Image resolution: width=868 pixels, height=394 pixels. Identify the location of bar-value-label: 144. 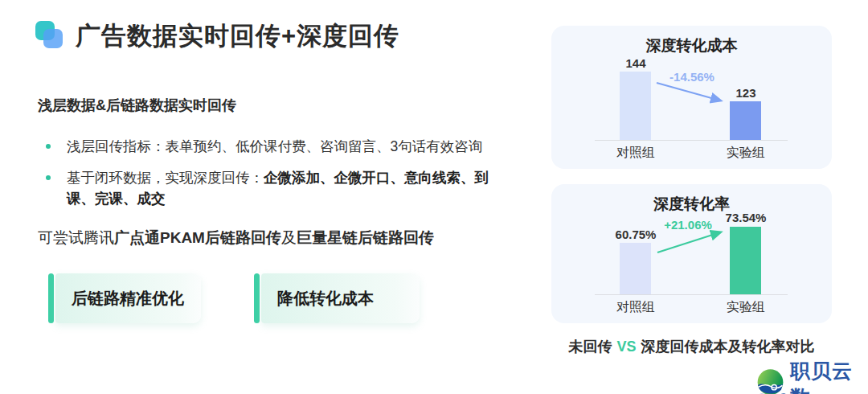
(636, 63).